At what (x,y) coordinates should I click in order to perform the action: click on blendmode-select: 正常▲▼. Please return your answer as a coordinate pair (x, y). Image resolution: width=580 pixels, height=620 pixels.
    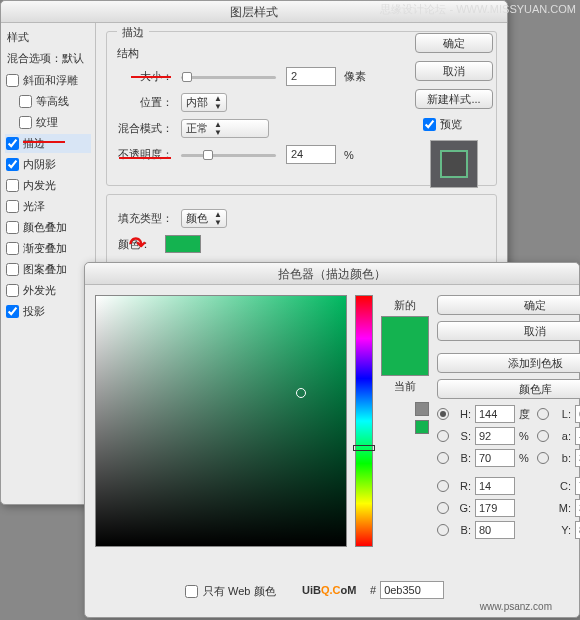
    Looking at the image, I should click on (225, 128).